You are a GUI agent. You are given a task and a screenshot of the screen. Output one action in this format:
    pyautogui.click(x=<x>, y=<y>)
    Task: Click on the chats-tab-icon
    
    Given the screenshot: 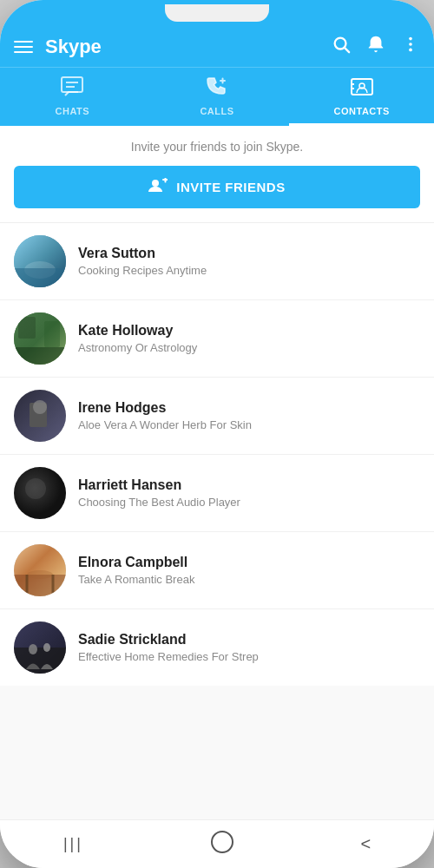 What is the action you would take?
    pyautogui.click(x=72, y=89)
    